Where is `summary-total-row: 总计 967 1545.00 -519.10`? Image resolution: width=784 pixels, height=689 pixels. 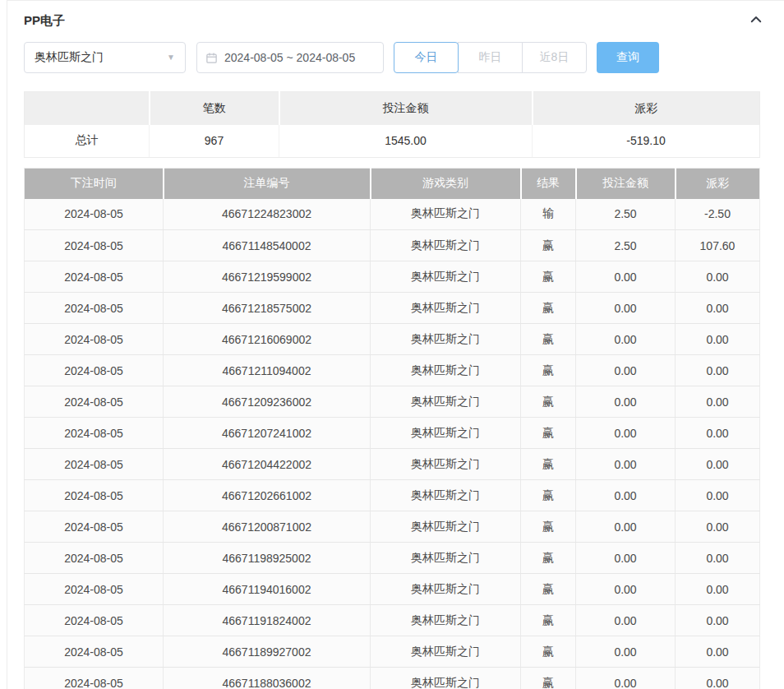 summary-total-row: 总计 967 1545.00 -519.10 is located at coordinates (393, 141).